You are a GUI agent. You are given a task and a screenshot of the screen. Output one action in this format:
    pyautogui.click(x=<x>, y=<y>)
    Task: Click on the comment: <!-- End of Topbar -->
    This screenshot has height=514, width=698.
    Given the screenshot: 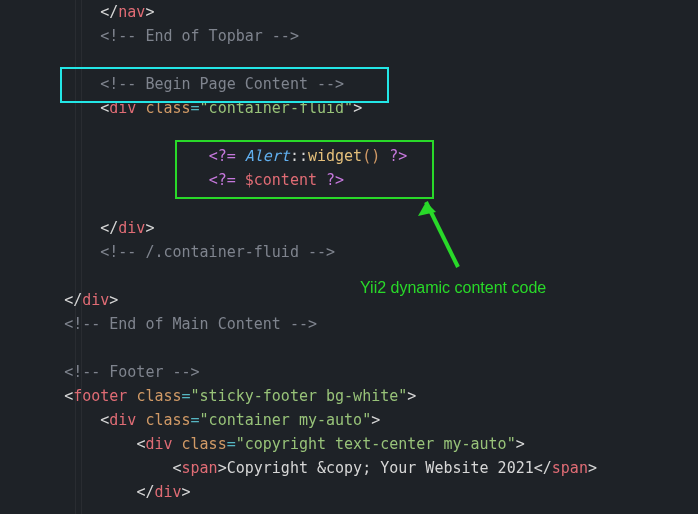 What is the action you would take?
    pyautogui.click(x=200, y=36)
    